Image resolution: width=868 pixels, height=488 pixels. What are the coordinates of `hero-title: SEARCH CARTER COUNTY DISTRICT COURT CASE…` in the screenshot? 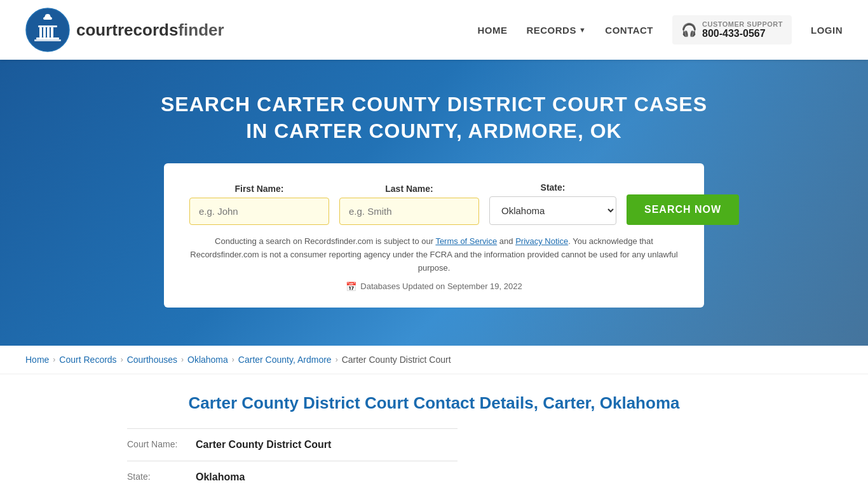 It's located at (434, 118).